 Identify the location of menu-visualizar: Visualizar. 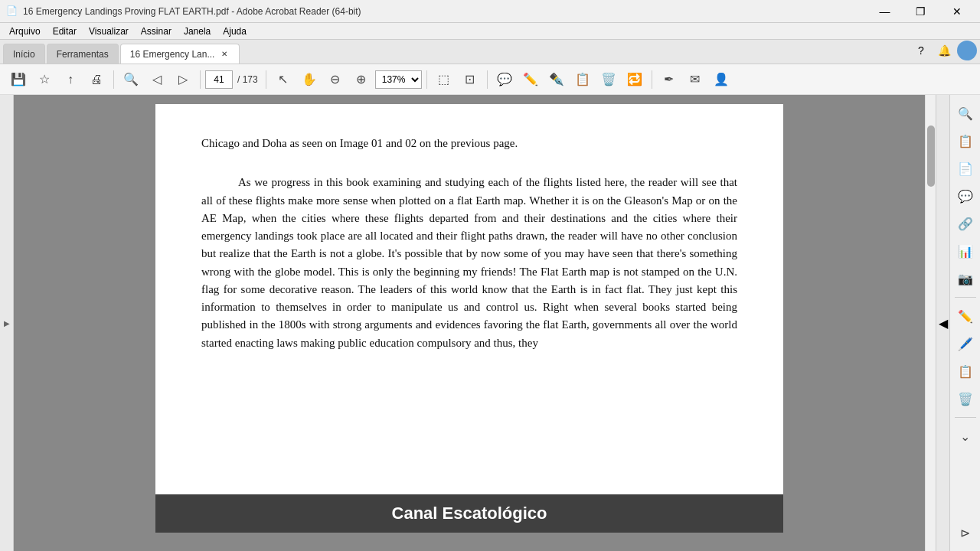
(109, 31).